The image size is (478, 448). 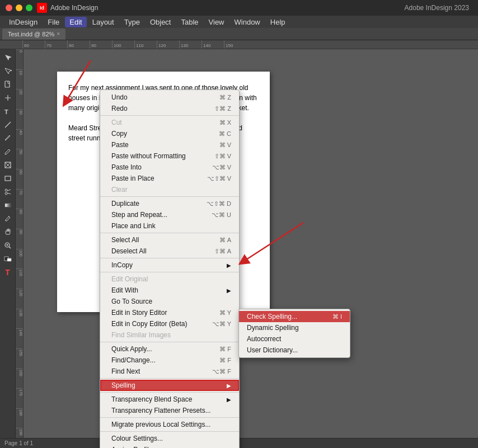 What do you see at coordinates (54, 22) in the screenshot?
I see `menu-file: File` at bounding box center [54, 22].